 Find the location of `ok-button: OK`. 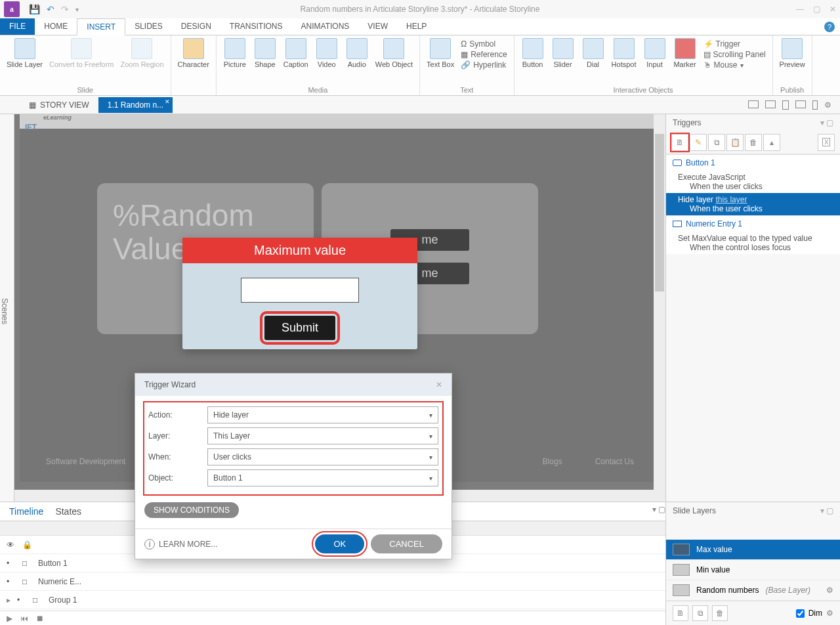

ok-button: OK is located at coordinates (340, 544).